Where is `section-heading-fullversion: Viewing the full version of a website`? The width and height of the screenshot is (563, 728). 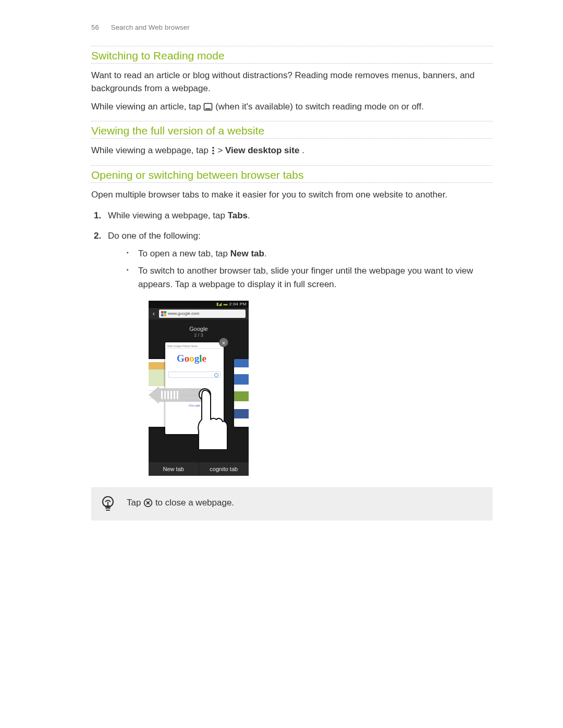
section-heading-fullversion: Viewing the full version of a website is located at coordinates (292, 130).